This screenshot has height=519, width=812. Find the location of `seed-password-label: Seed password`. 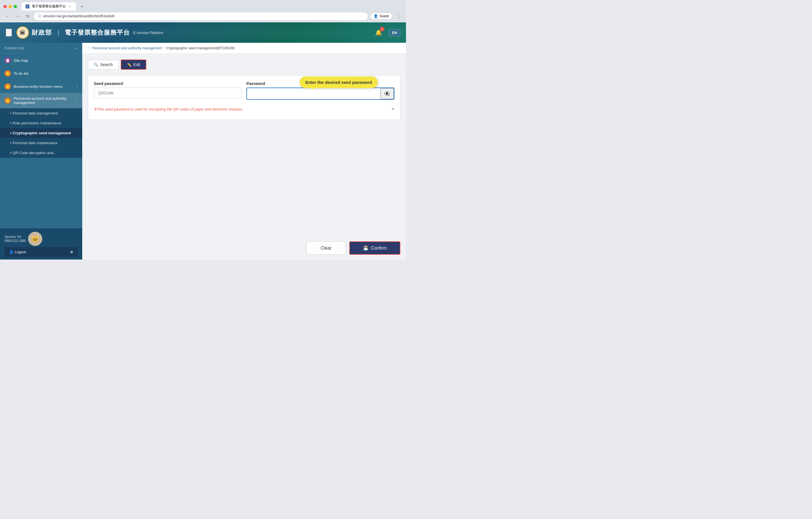

seed-password-label: Seed password is located at coordinates (168, 84).